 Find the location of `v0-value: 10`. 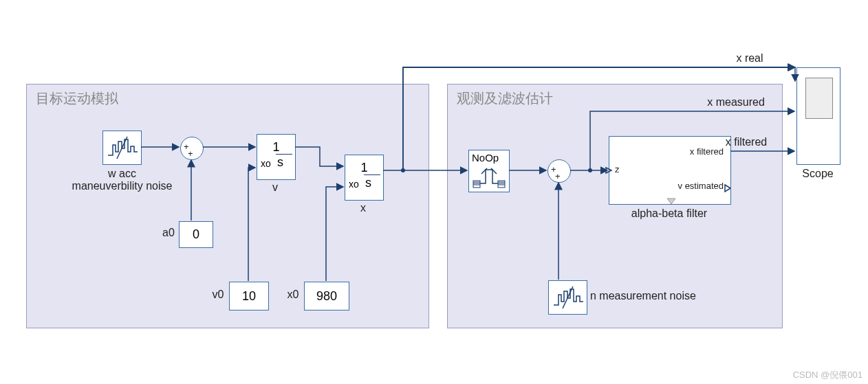

v0-value: 10 is located at coordinates (249, 296).